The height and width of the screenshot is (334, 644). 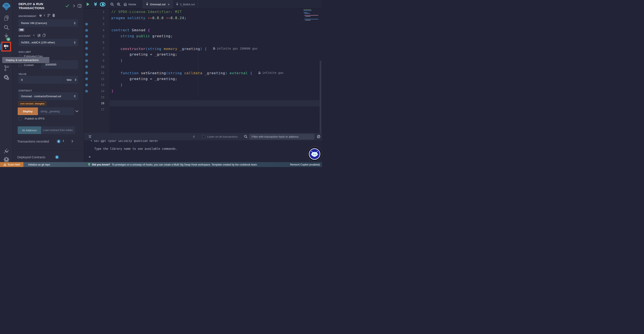 I want to click on lightbulb-icon, so click(x=89, y=164).